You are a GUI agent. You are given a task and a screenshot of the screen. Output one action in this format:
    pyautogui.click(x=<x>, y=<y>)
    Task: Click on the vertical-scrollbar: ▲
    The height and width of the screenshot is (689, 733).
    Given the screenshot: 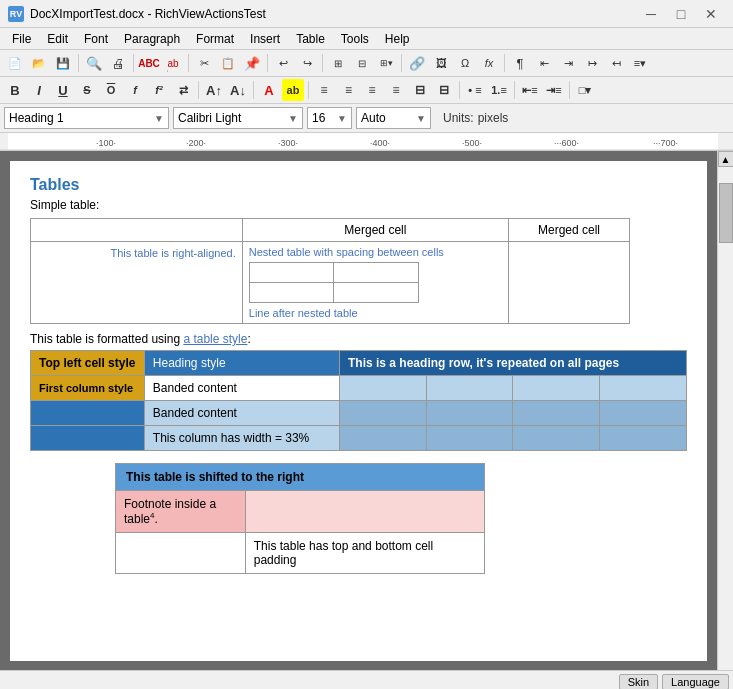 What is the action you would take?
    pyautogui.click(x=725, y=410)
    